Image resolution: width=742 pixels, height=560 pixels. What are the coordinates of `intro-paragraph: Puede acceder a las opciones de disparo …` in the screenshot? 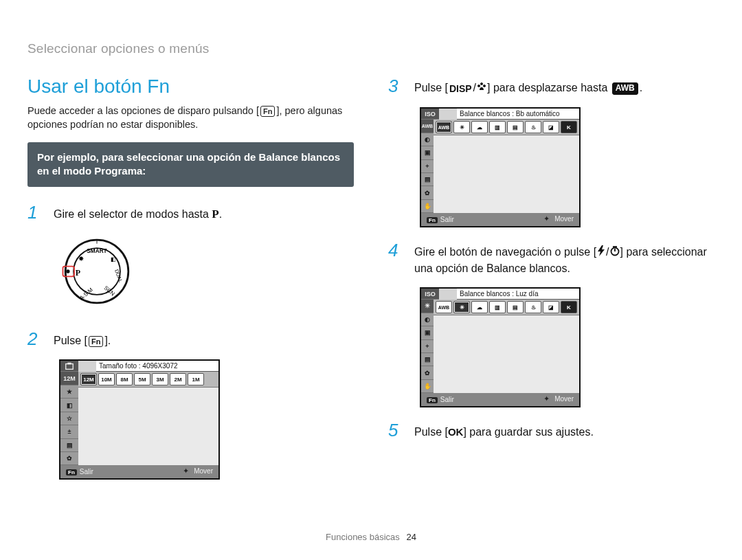 It's located at (191, 118).